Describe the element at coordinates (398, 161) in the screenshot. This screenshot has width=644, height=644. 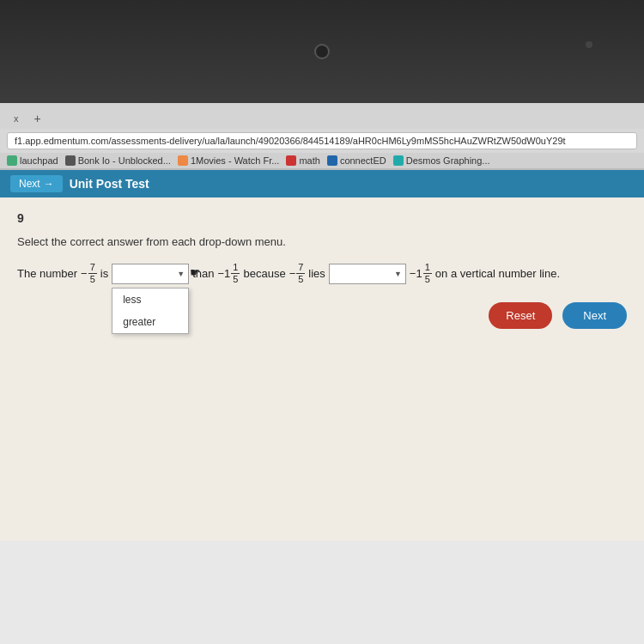
I see `bookmark-icon-desmos` at that location.